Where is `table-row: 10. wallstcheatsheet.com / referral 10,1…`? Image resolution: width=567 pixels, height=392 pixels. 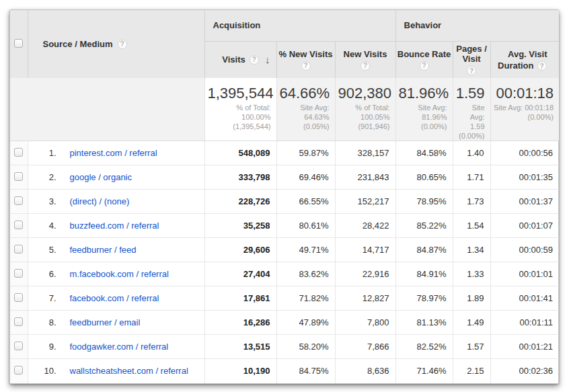
table-row: 10. wallstcheatsheet.com / referral 10,1… is located at coordinates (285, 371).